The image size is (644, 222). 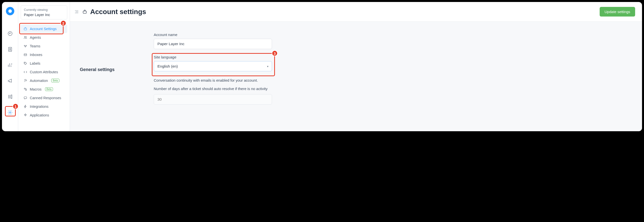 I want to click on help-center-icon, so click(x=10, y=97).